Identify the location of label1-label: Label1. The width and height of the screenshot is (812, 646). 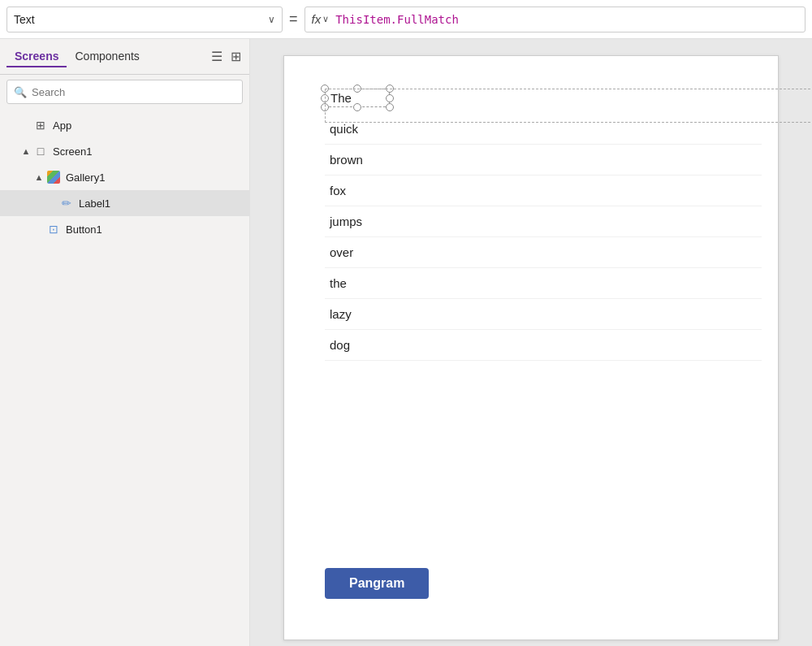
(94, 203).